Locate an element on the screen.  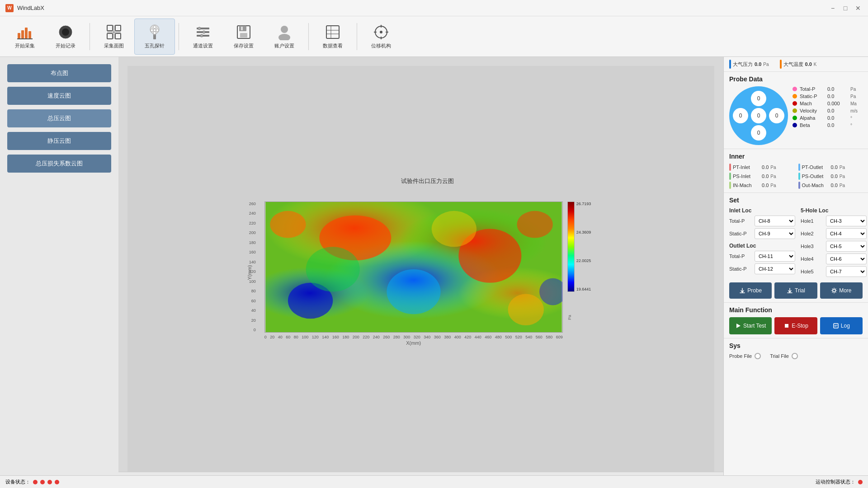
toolbar-item-start-collect: 开始采集 is located at coordinates (25, 37).